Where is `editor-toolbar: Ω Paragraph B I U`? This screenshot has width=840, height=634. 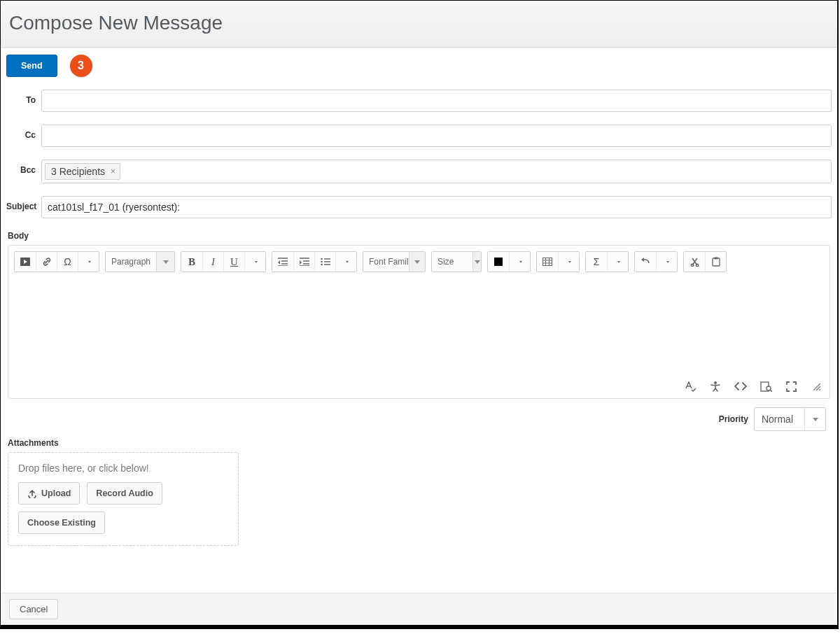 editor-toolbar: Ω Paragraph B I U is located at coordinates (419, 262).